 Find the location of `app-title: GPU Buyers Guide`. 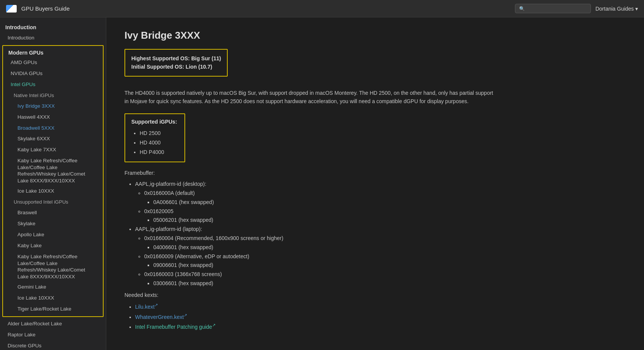

app-title: GPU Buyers Guide is located at coordinates (46, 8).